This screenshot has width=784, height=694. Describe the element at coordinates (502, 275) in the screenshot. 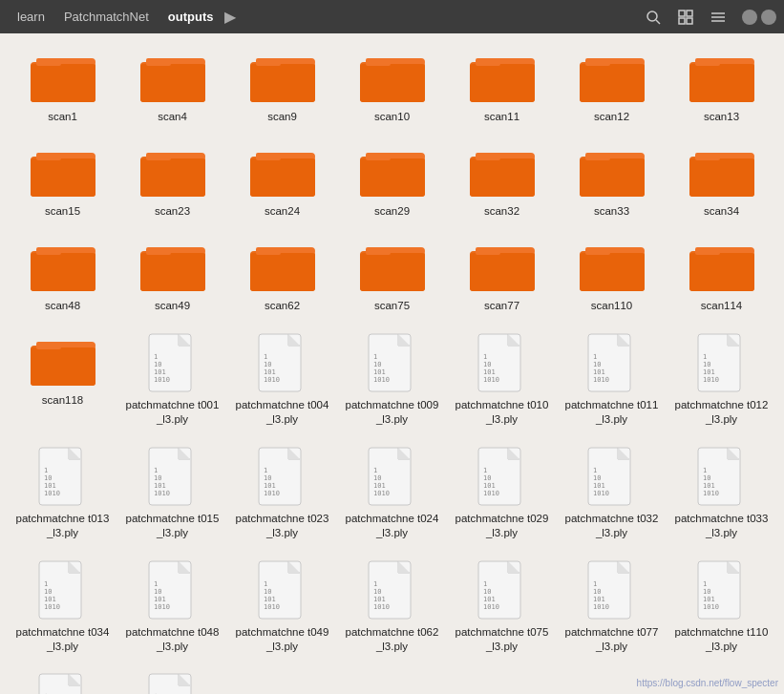

I see `folder-item: scan77` at that location.